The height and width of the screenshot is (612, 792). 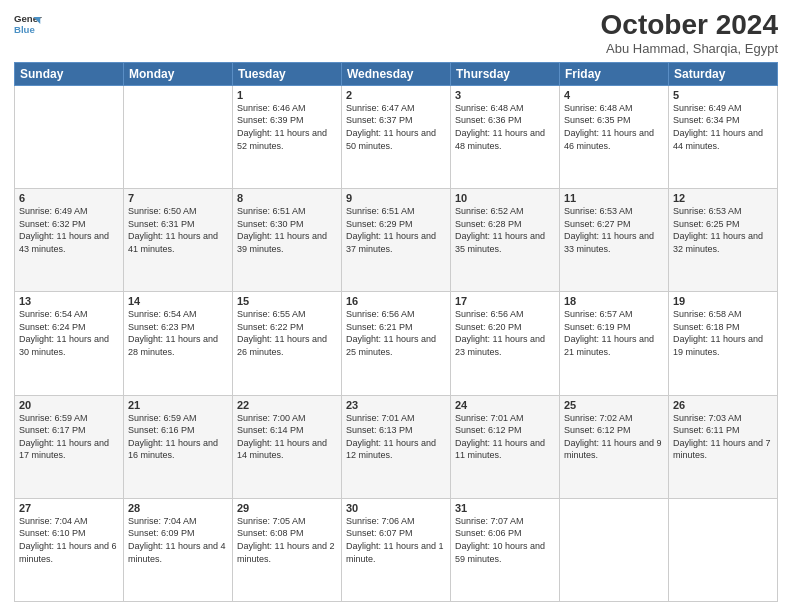 I want to click on day-info: Sunrise: 7:04 AMSunset: 6:10 PMDaylight:…, so click(x=69, y=540).